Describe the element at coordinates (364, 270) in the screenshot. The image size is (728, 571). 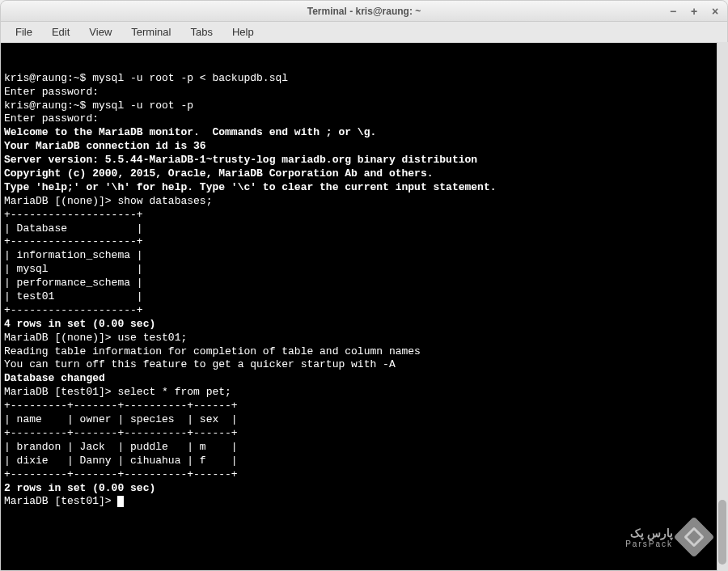
I see `terminal-line: | mysql |` at that location.